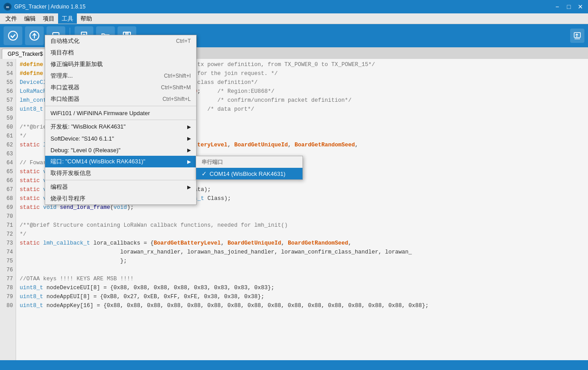 Image resolution: width=588 pixels, height=370 pixels. Describe the element at coordinates (176, 87) in the screenshot. I see `serial-monitor-shortcut: Ctrl+Shift+M` at that location.